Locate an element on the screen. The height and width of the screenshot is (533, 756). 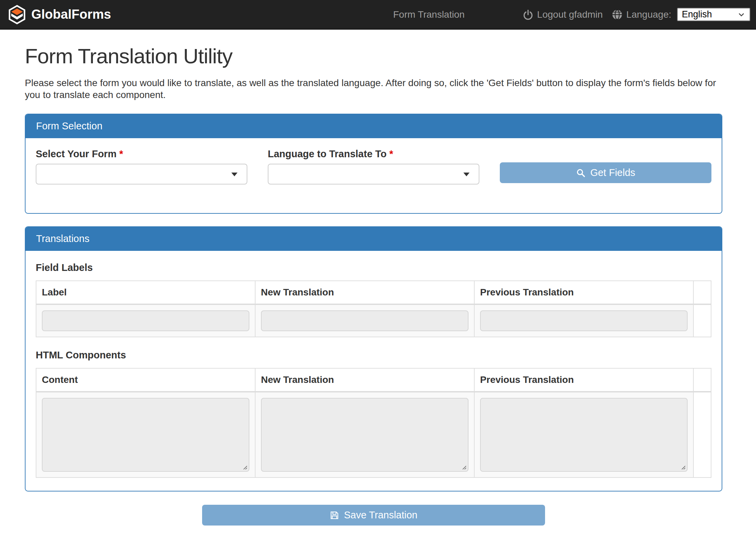
navbar: GlobalForms Form Translation Logout gfad… is located at coordinates (378, 15).